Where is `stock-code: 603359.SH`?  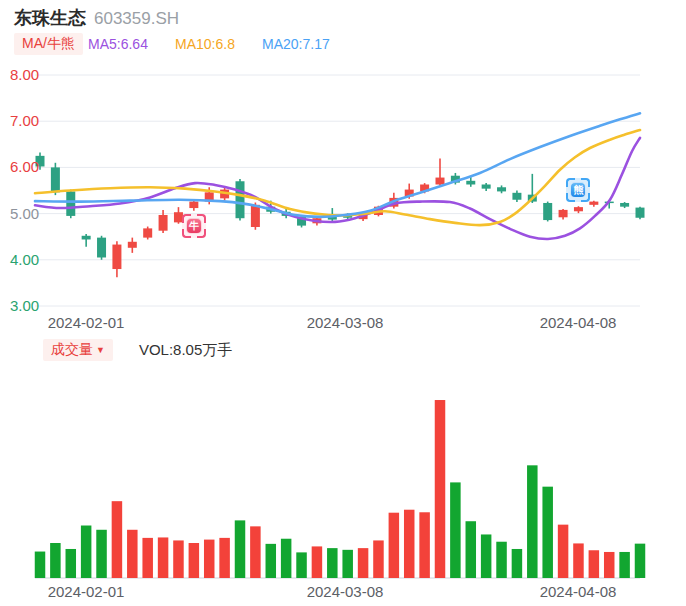
stock-code: 603359.SH is located at coordinates (136, 19).